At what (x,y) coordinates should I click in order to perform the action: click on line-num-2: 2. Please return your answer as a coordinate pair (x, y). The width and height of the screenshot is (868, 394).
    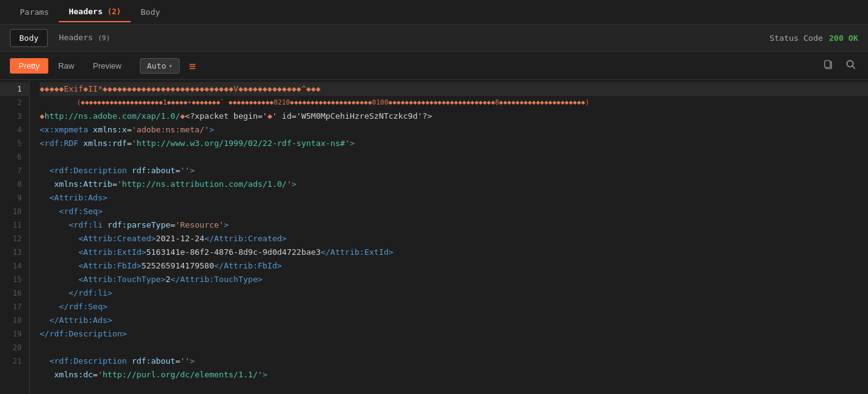
    Looking at the image, I should click on (15, 103).